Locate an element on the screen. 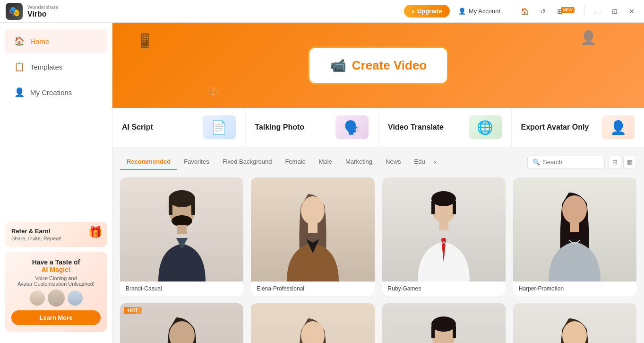  tab-fixed-background: Fixed Background is located at coordinates (248, 162).